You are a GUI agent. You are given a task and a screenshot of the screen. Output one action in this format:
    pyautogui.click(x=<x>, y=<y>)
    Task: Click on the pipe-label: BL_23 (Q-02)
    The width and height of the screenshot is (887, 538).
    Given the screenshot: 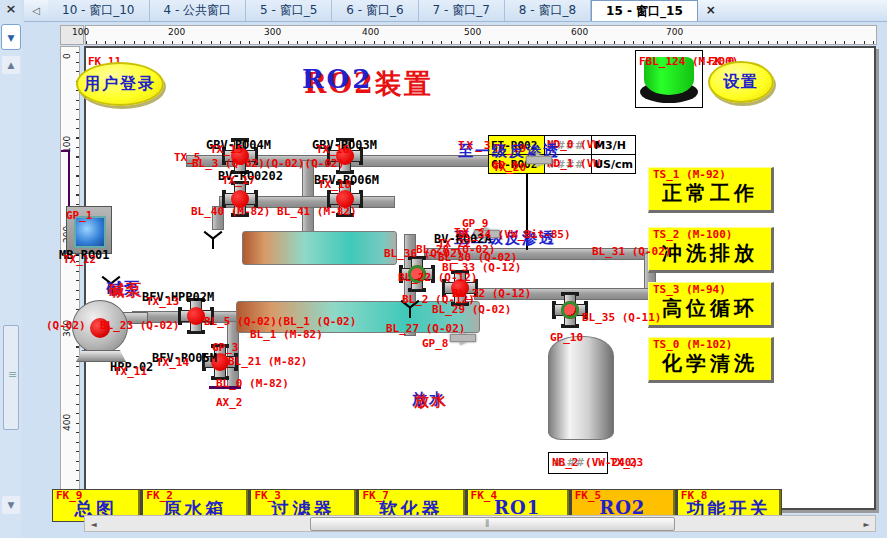 What is the action you would take?
    pyautogui.click(x=140, y=326)
    